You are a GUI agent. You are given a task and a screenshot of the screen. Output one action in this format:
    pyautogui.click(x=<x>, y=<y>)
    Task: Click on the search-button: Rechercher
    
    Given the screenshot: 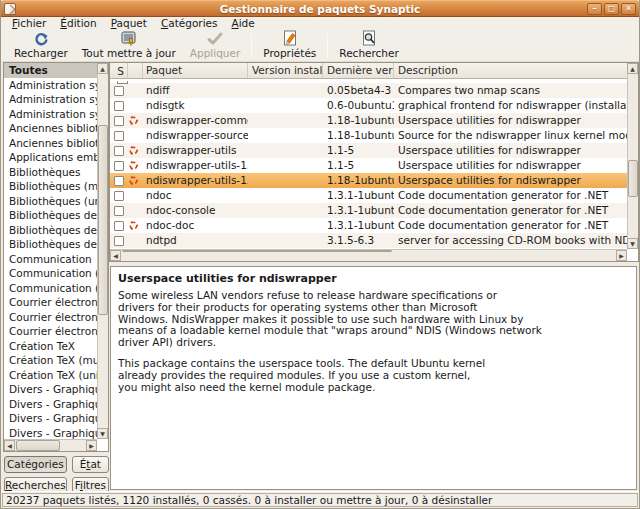 What is the action you would take?
    pyautogui.click(x=368, y=46)
    